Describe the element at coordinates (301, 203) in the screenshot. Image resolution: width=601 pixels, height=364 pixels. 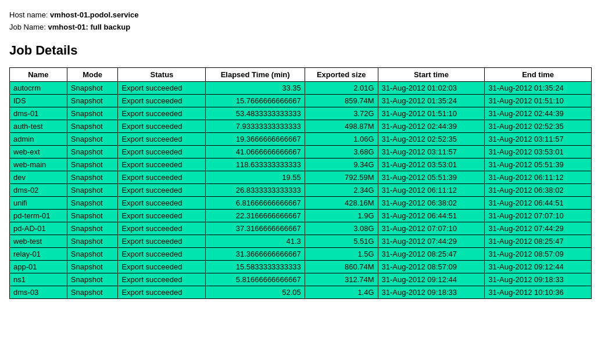
I see `table-row: unifiSnapshotExport succeeded6.816666666…` at that location.